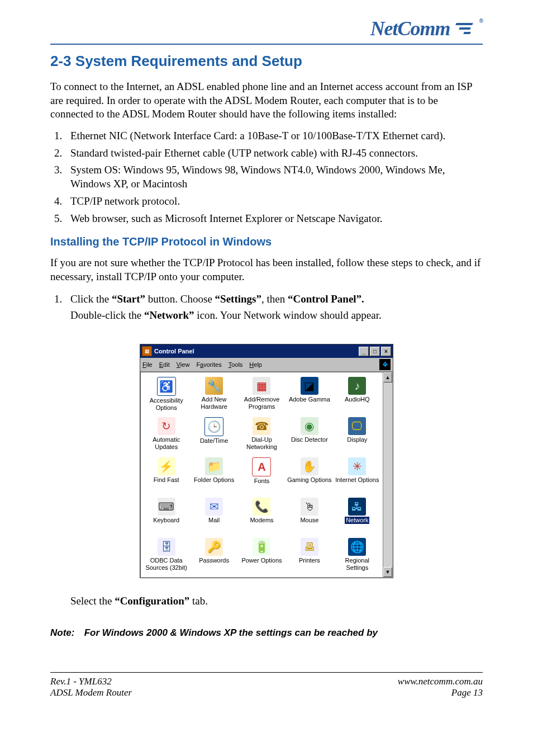 The height and width of the screenshot is (756, 533). What do you see at coordinates (261, 475) in the screenshot?
I see `icon-grid: ♿Accessibility Options🔧Add New Hardware▦…` at bounding box center [261, 475].